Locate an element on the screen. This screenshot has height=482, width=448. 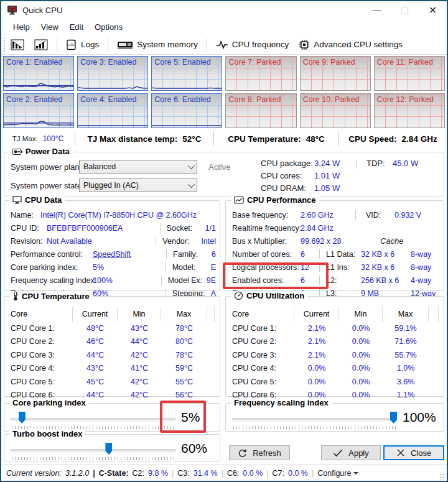
frequency-scaling-slider-track is located at coordinates (315, 419).